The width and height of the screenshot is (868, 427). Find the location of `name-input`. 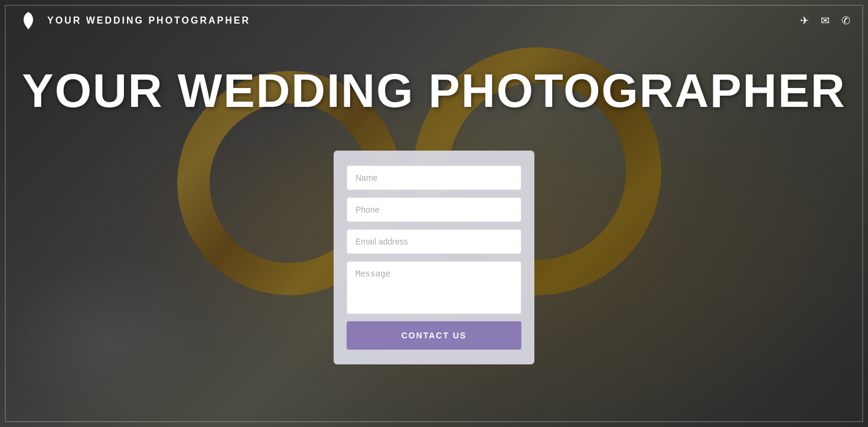

name-input is located at coordinates (434, 178).